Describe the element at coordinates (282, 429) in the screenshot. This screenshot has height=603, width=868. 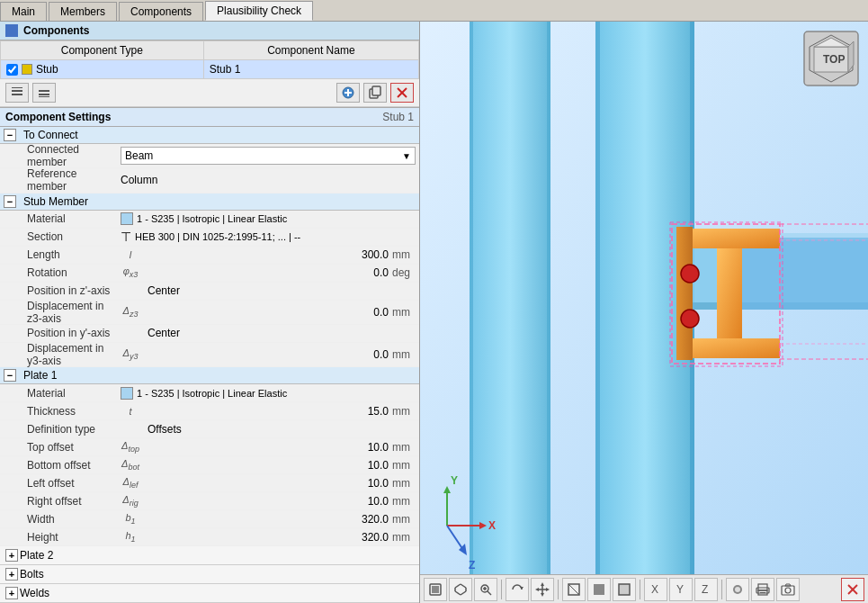
I see `plate1-definition-type-value: Offsets` at that location.